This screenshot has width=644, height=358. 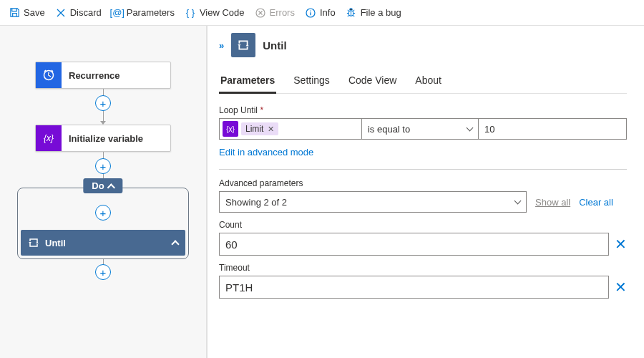 I want to click on parameters-button: [@] Parameters, so click(x=143, y=13).